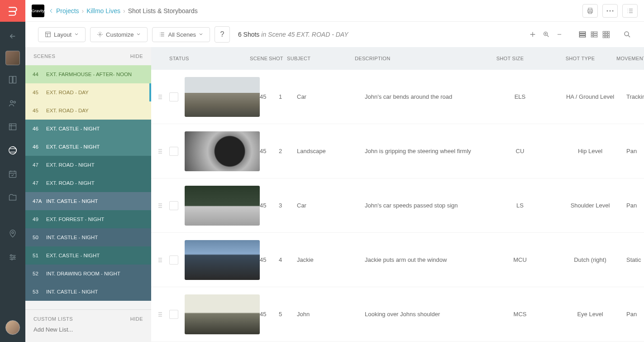  I want to click on breadcrumb-project: Killmo Lives, so click(103, 11).